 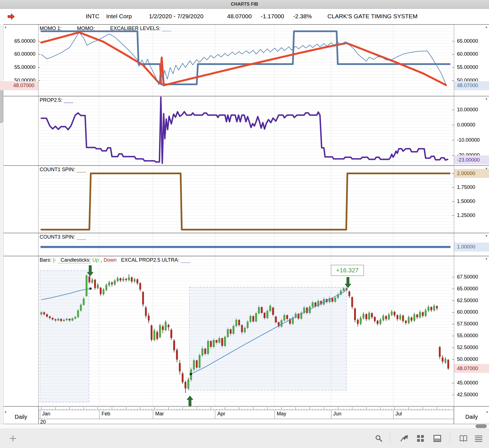 What do you see at coordinates (63, 237) in the screenshot?
I see `legend-count3: COUNT3 SPIN:___` at bounding box center [63, 237].